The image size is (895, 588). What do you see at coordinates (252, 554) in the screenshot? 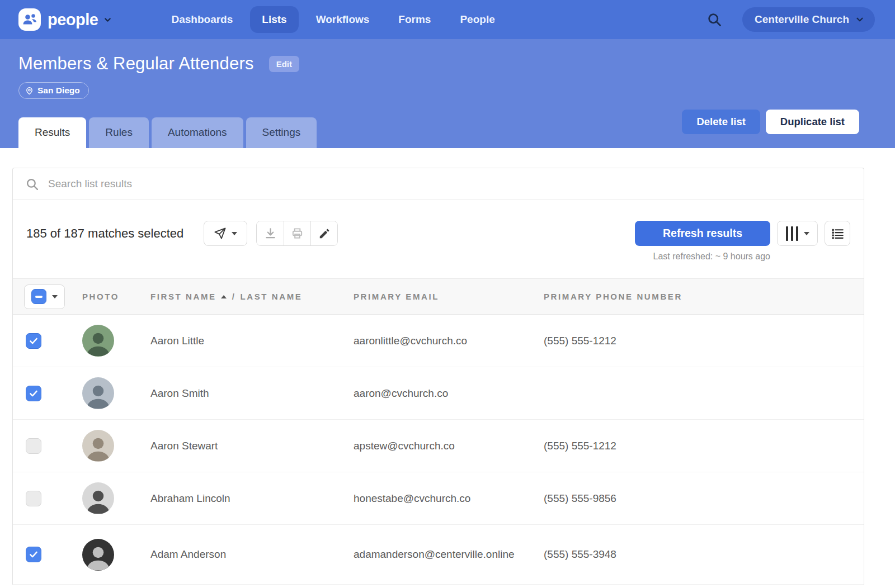
I see `person-name: Adam Anderson` at bounding box center [252, 554].